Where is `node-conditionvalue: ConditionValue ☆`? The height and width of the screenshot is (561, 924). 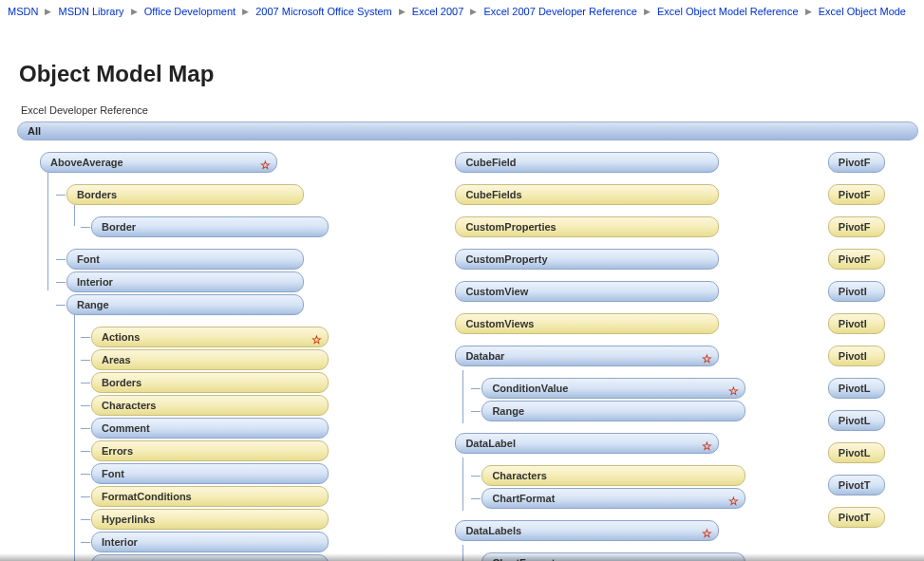 node-conditionvalue: ConditionValue ☆ is located at coordinates (613, 388).